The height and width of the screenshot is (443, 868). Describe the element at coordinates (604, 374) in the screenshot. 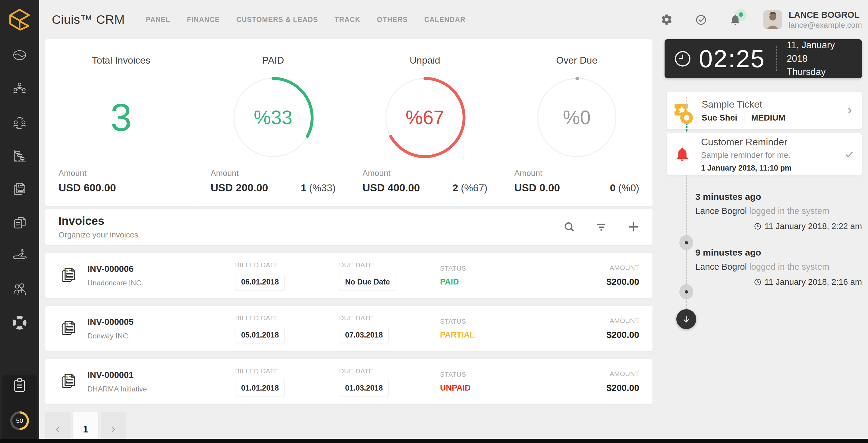

I see `amount-label: AMOUNT` at that location.